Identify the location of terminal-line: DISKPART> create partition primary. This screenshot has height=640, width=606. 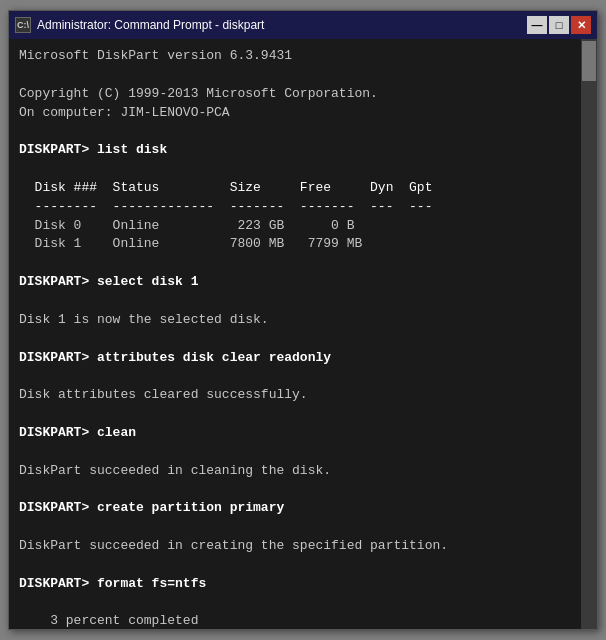
(295, 508).